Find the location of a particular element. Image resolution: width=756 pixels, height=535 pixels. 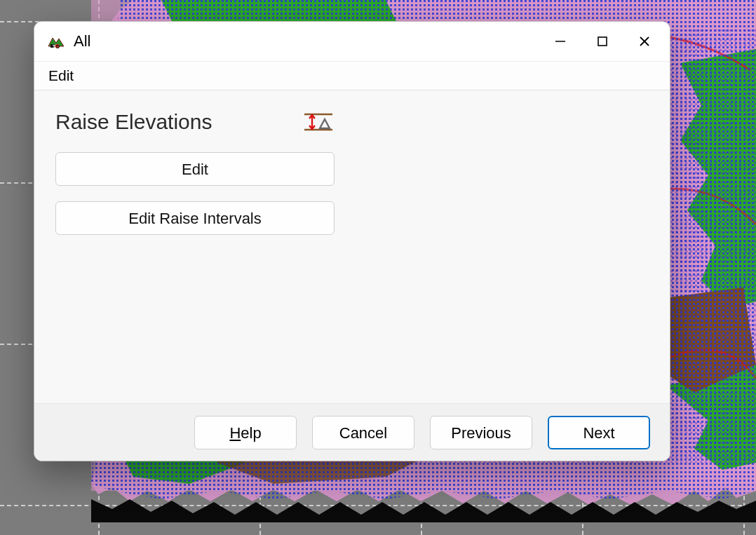

edit-raise-intervals-button: Edit Raise Intervals is located at coordinates (195, 218).